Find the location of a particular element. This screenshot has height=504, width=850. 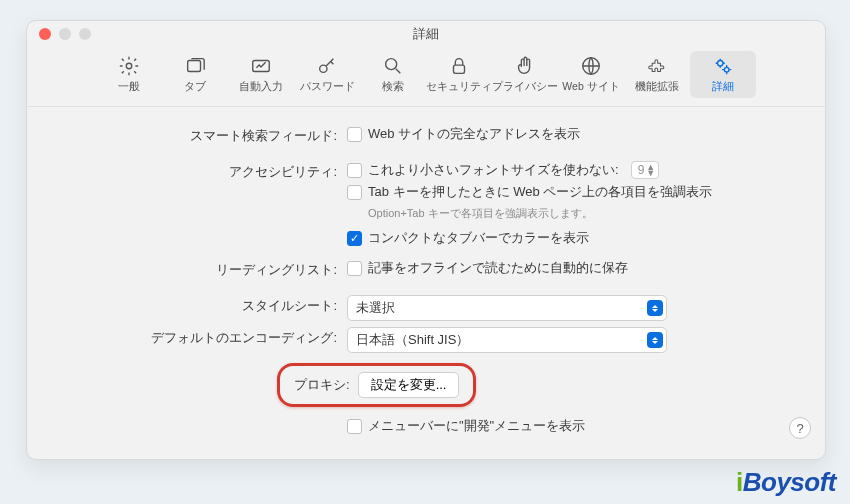

gear-icon is located at coordinates (129, 66).